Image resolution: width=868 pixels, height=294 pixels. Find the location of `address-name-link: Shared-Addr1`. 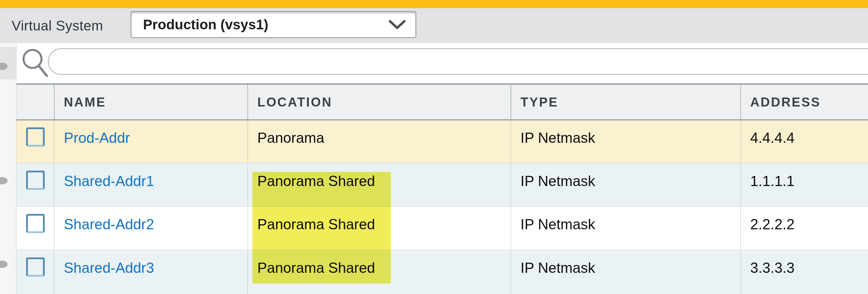

address-name-link: Shared-Addr1 is located at coordinates (109, 181).